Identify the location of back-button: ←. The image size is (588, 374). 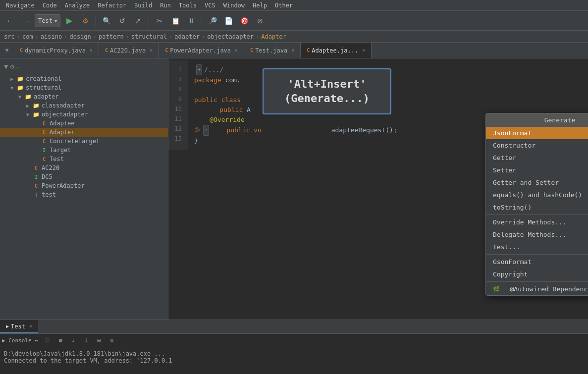
(10, 21).